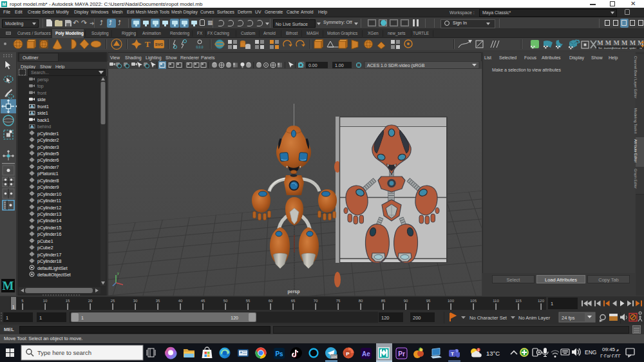 Image resolution: width=644 pixels, height=362 pixels. I want to click on svg-text: pCube1, so click(45, 242).